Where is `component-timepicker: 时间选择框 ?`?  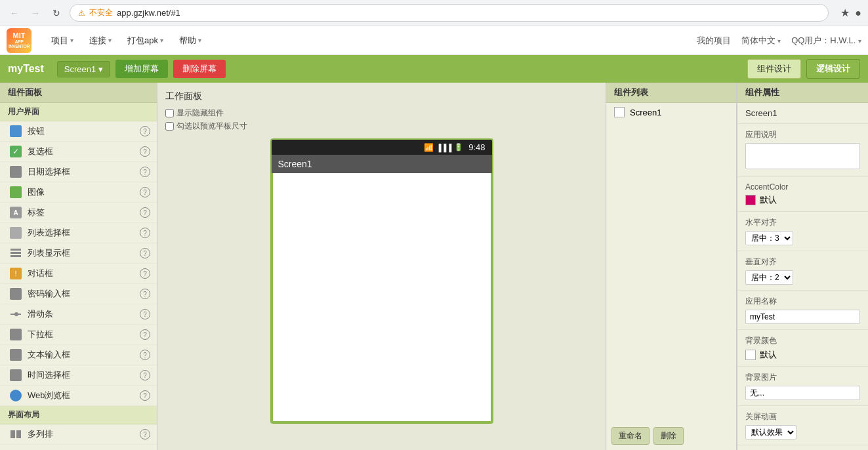 component-timepicker: 时间选择框 ? is located at coordinates (79, 375).